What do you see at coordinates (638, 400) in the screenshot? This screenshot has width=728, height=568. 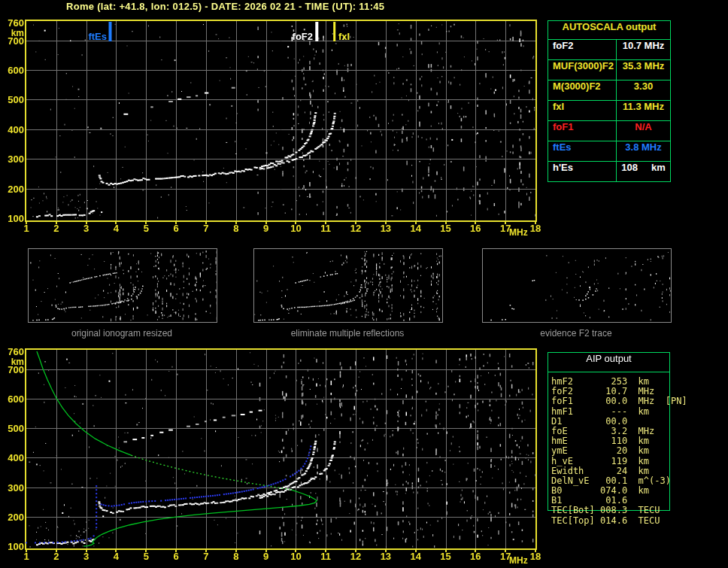 I see `aip-row: foF1 00.0 MHz [PN]` at bounding box center [638, 400].